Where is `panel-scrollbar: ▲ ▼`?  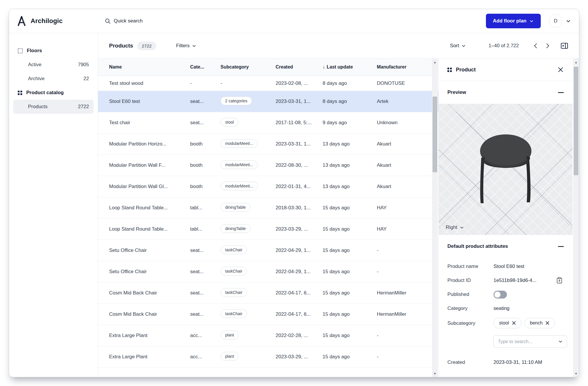
panel-scrollbar: ▲ ▼ is located at coordinates (576, 218).